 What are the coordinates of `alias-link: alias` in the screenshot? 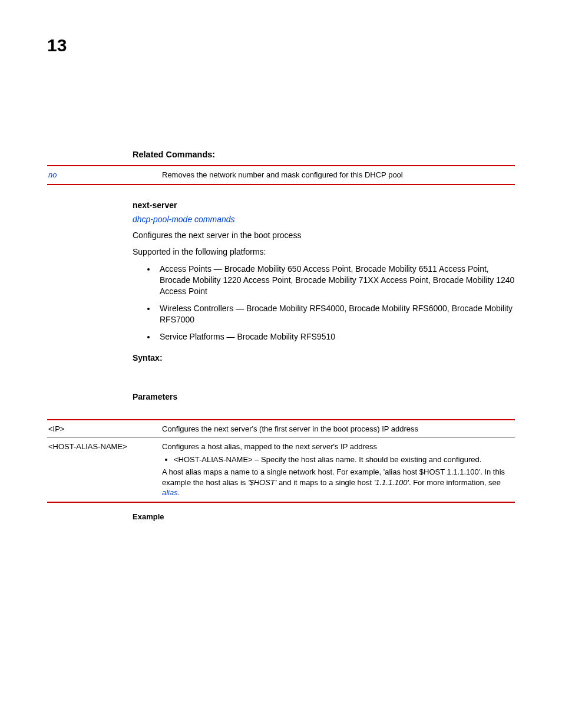 It's located at (170, 493).